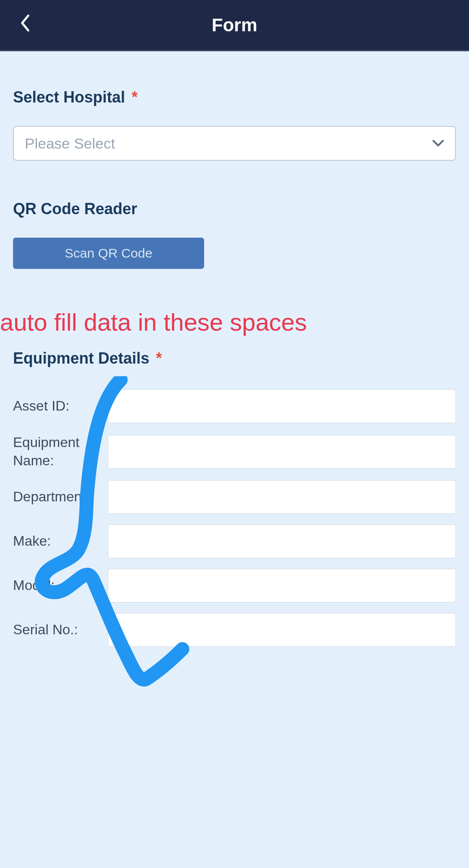 The width and height of the screenshot is (469, 868). I want to click on equipment-section-label: Equipment Details, so click(81, 358).